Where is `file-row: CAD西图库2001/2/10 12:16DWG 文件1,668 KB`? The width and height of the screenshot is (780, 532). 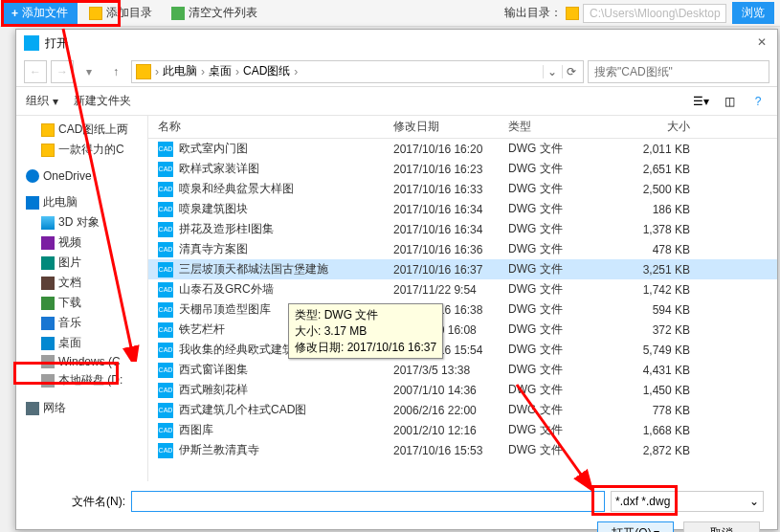
file-row: CAD西图库2001/2/10 12:16DWG 文件1,668 KB is located at coordinates (463, 431).